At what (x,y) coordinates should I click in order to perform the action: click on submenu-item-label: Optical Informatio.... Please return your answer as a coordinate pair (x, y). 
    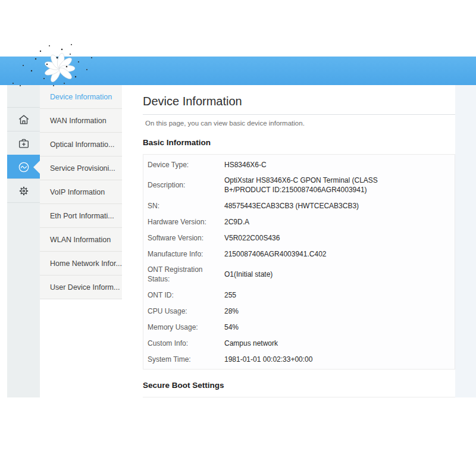
    Looking at the image, I should click on (82, 145).